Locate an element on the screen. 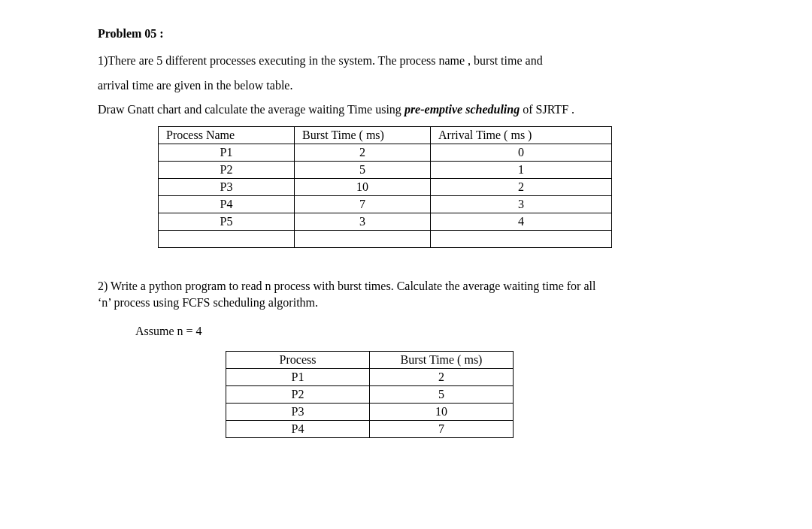 Image resolution: width=812 pixels, height=529 pixels. table-row: P4 7 3 is located at coordinates (385, 204).